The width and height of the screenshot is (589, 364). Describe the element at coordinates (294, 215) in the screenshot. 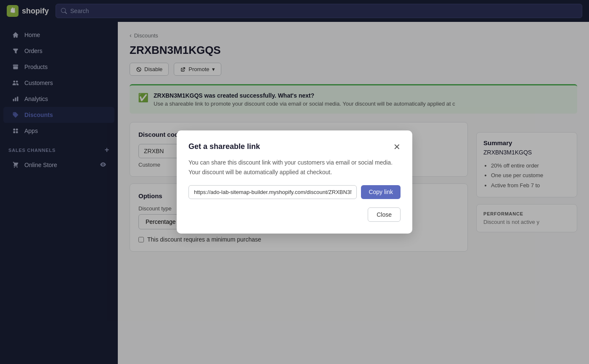

I see `modal-footer: Close` at that location.